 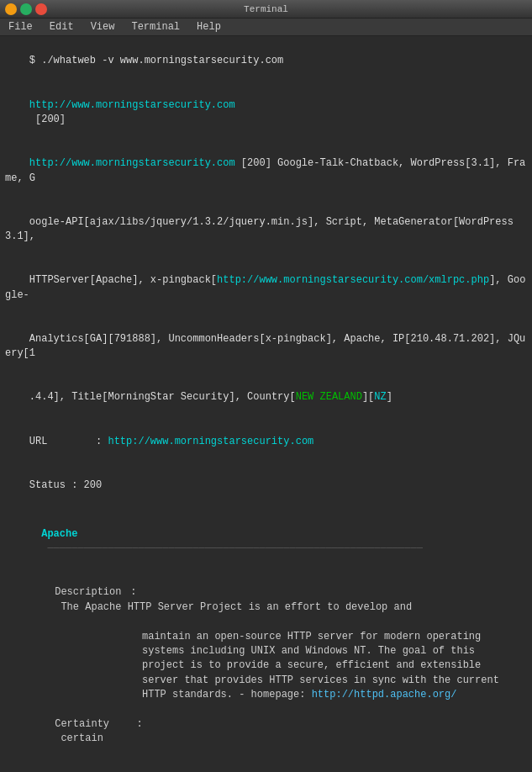 I want to click on plugin-country-header: Country ────────────────────────────────…, so click(x=266, y=769).